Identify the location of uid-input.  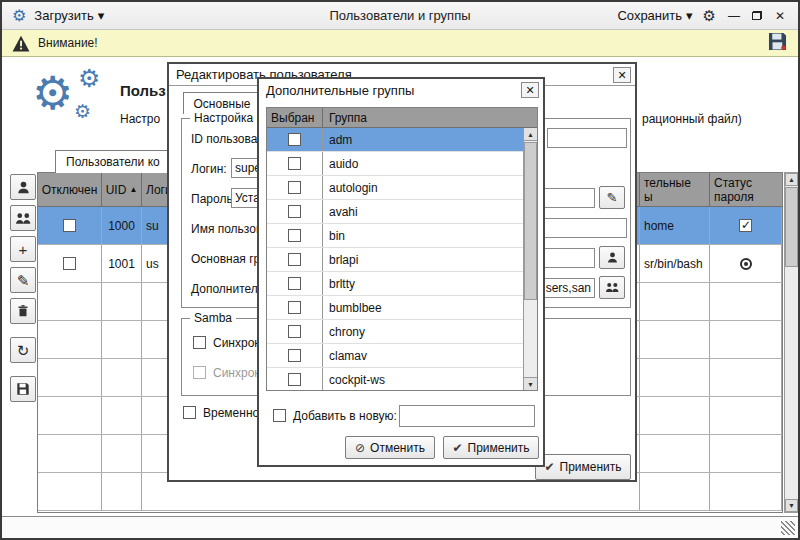
(587, 138).